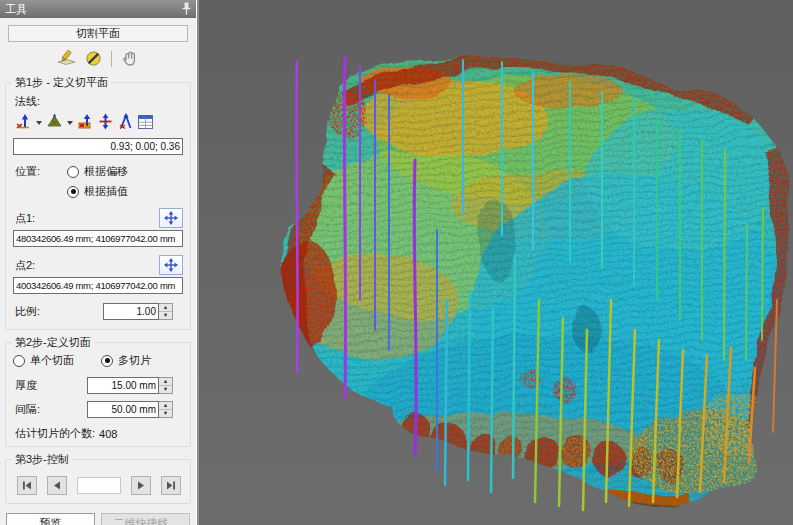 This screenshot has height=525, width=793. Describe the element at coordinates (186, 10) in the screenshot. I see `pin-icon` at that location.